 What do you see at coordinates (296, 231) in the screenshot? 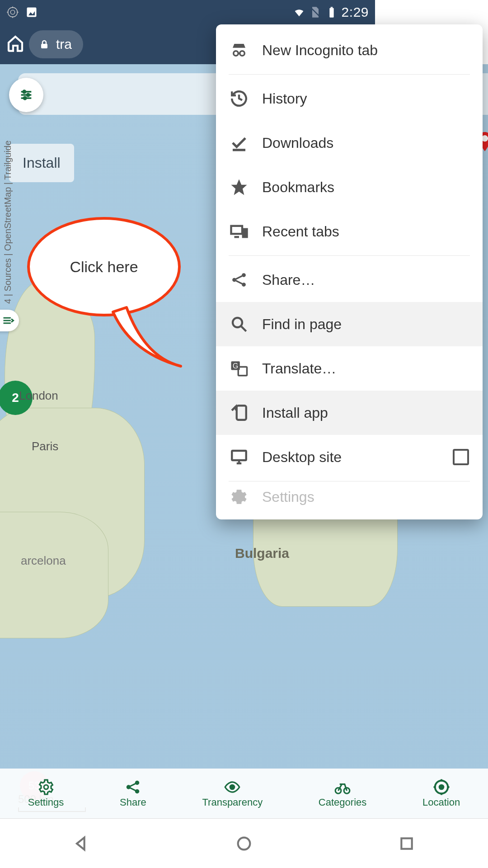
I see `menu-recent-tabs: Recent tabs` at bounding box center [296, 231].